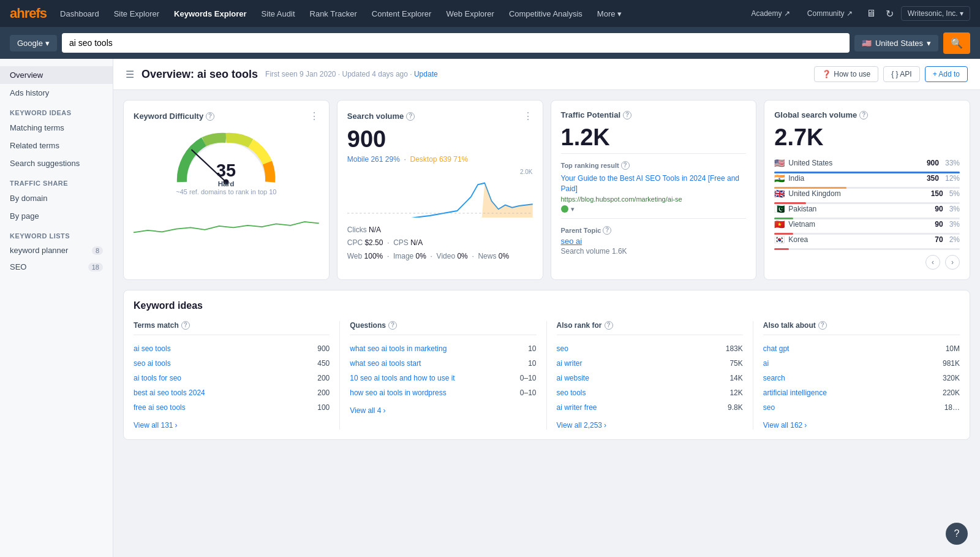 The width and height of the screenshot is (980, 557). I want to click on nav-keywords-explorer: Keywords Explorer, so click(211, 13).